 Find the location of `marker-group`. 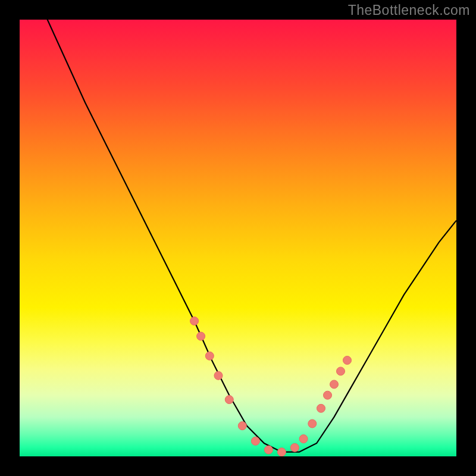

marker-group is located at coordinates (271, 387).